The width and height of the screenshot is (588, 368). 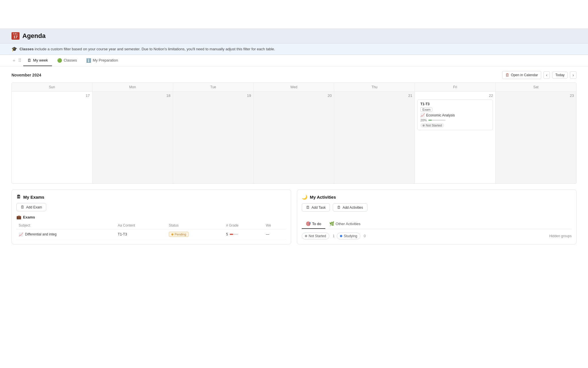 I want to click on calendar-nav: November 2024 🗓 Open in Calendar ‹ Today…, so click(x=294, y=75).